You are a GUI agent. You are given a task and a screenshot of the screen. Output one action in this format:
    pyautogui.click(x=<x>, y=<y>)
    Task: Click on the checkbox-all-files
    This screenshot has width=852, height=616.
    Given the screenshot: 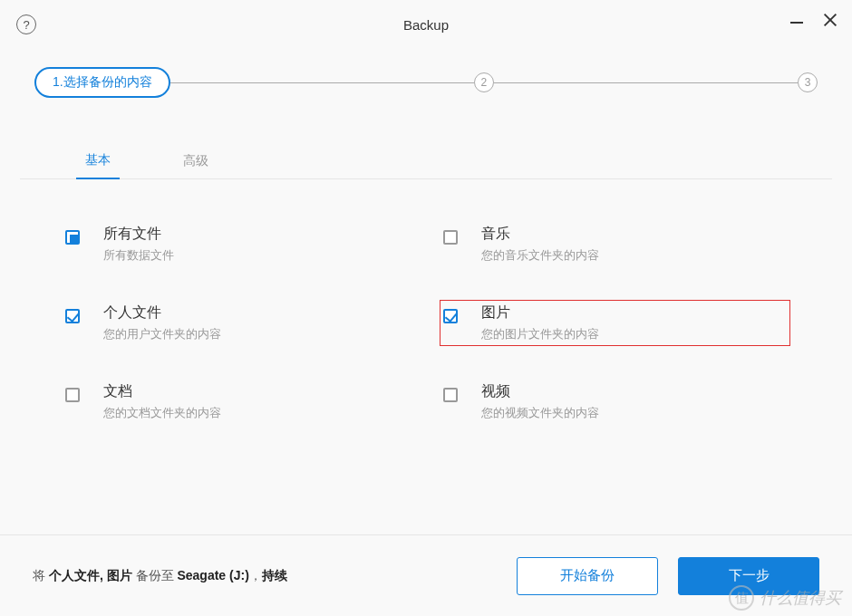 What is the action you would take?
    pyautogui.click(x=73, y=237)
    